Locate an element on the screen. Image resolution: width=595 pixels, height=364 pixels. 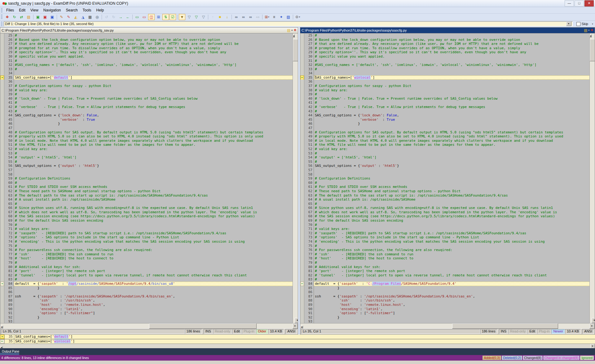
code-text: # 'saspath' - [REQUIRED] path to SAS sta… is located at coordinates (156, 233).